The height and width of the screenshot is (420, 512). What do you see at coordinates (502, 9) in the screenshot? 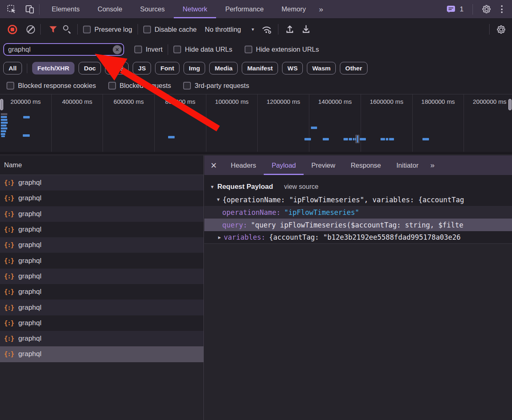
I see `kebab-menu-icon` at bounding box center [502, 9].